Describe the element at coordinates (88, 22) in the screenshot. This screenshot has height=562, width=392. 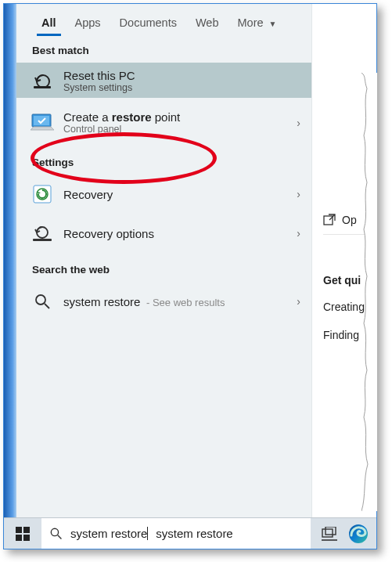
I see `tab-apps: Apps` at that location.